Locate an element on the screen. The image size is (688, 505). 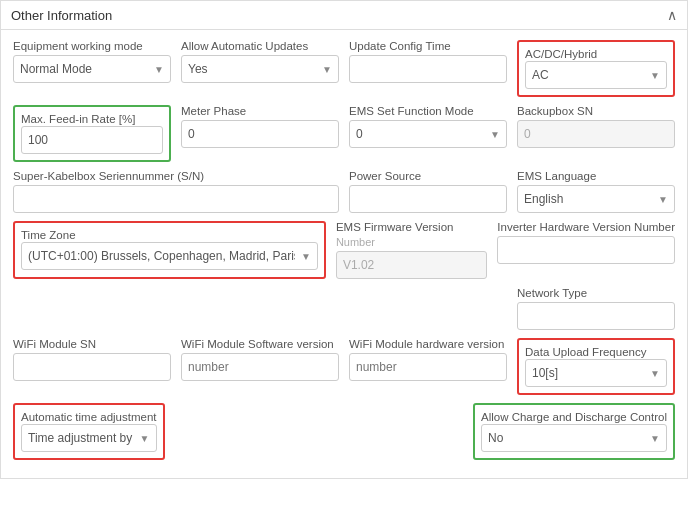
field-time-zone: Time Zone (UTC+01:00) Brussels, Copenhag… is located at coordinates (170, 250).